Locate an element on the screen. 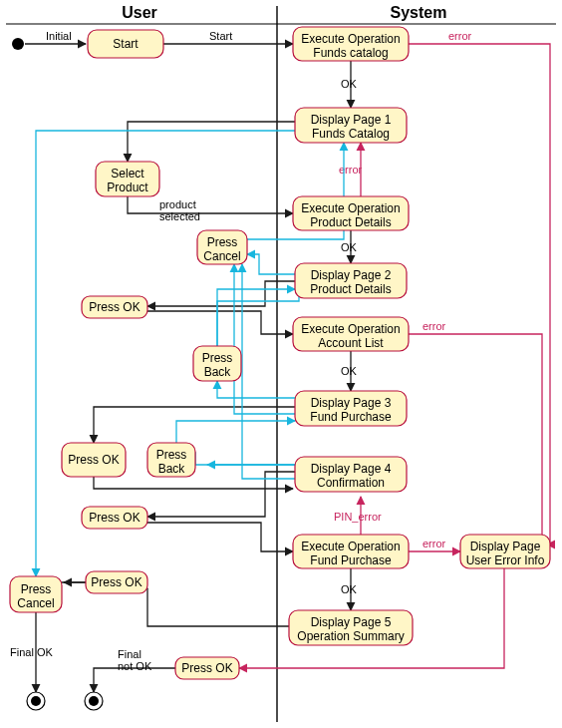  node-display-p4-l2: Confirmation is located at coordinates (351, 483).